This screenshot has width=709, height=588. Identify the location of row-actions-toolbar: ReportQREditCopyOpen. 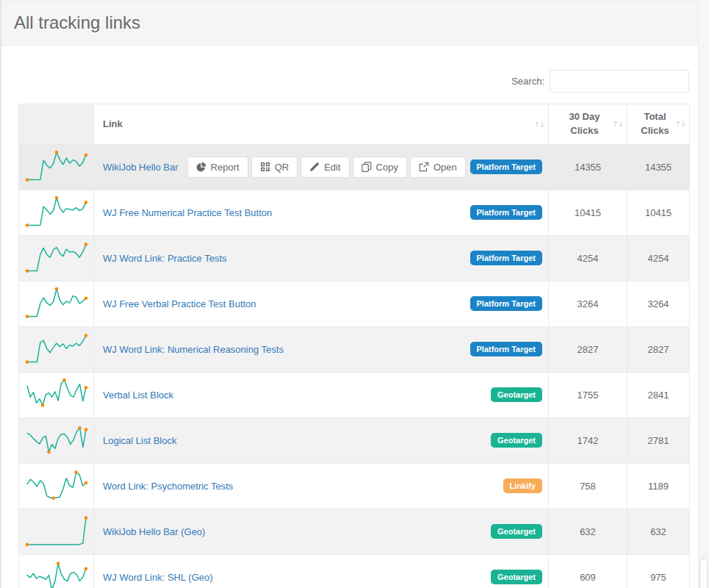
(326, 168).